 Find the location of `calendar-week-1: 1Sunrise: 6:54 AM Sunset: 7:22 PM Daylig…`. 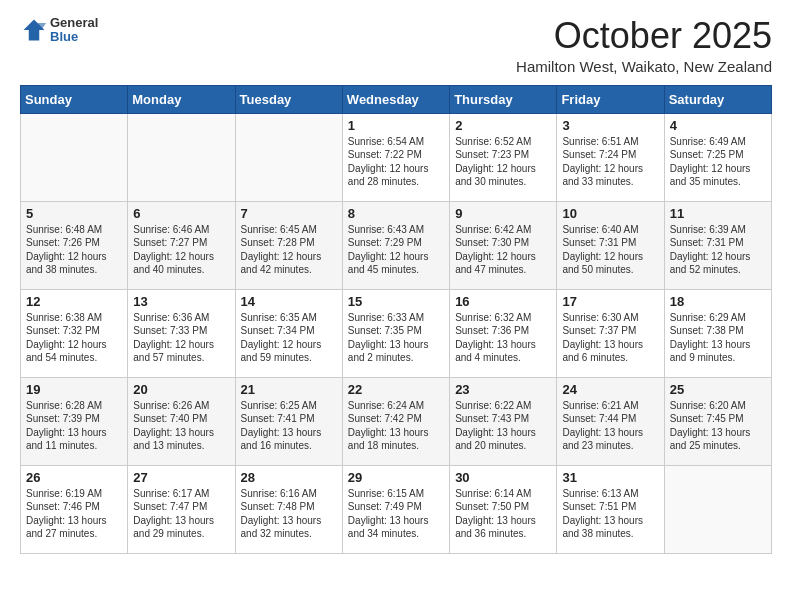

calendar-week-1: 1Sunrise: 6:54 AM Sunset: 7:22 PM Daylig… is located at coordinates (396, 157).